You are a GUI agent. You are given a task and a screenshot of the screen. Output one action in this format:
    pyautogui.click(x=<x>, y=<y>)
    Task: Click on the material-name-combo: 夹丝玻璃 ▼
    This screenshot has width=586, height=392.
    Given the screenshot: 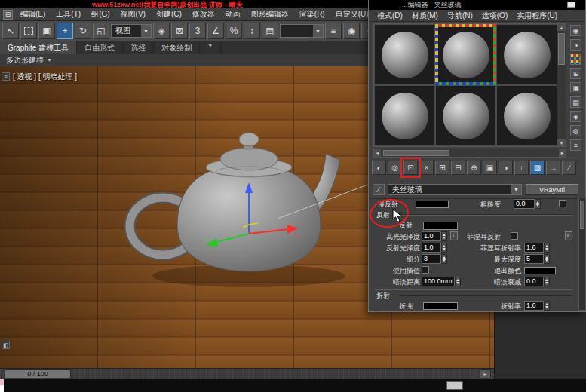 What is the action you would take?
    pyautogui.click(x=455, y=190)
    